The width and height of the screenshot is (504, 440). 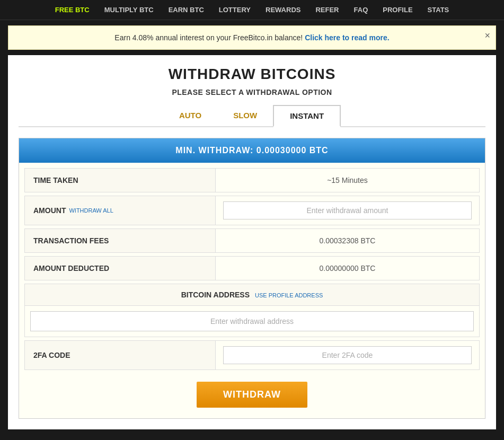 I want to click on twofa-input, so click(x=348, y=355).